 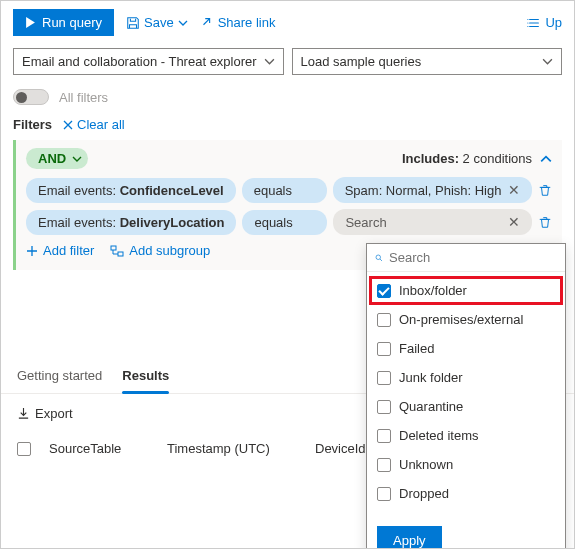 I want to click on option-label: Junk folder, so click(x=431, y=378).